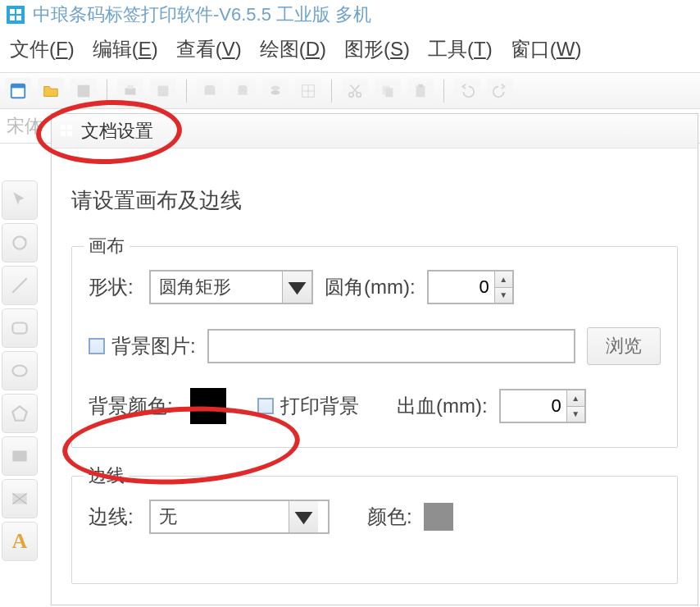 This screenshot has height=607, width=700. Describe the element at coordinates (543, 406) in the screenshot. I see `bleed-stepper: ▲ ▼` at that location.